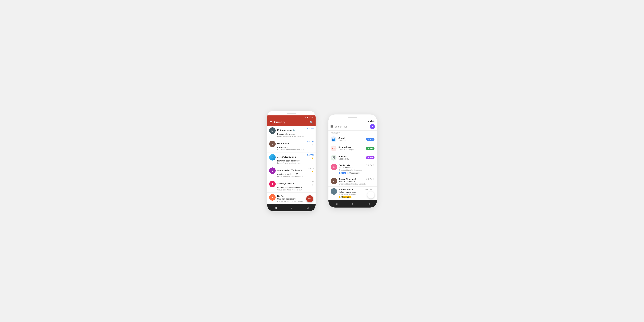 The width and height of the screenshot is (644, 322). I want to click on email-preview: I couldn't stop reading it—so goo..., so click(296, 163).